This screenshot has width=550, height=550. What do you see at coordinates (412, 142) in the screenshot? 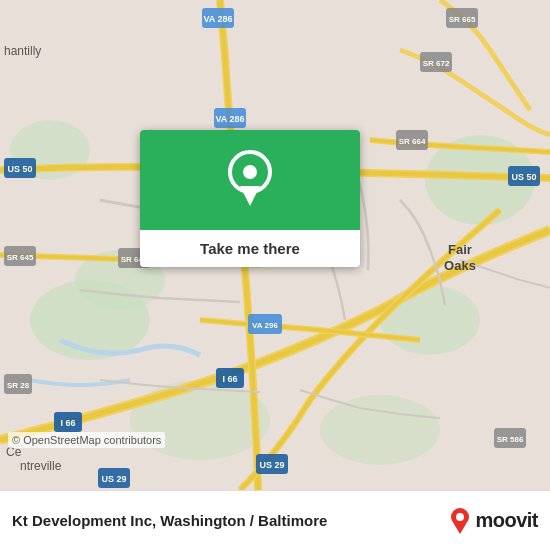
I see `svg-text: SR 664` at bounding box center [412, 142].